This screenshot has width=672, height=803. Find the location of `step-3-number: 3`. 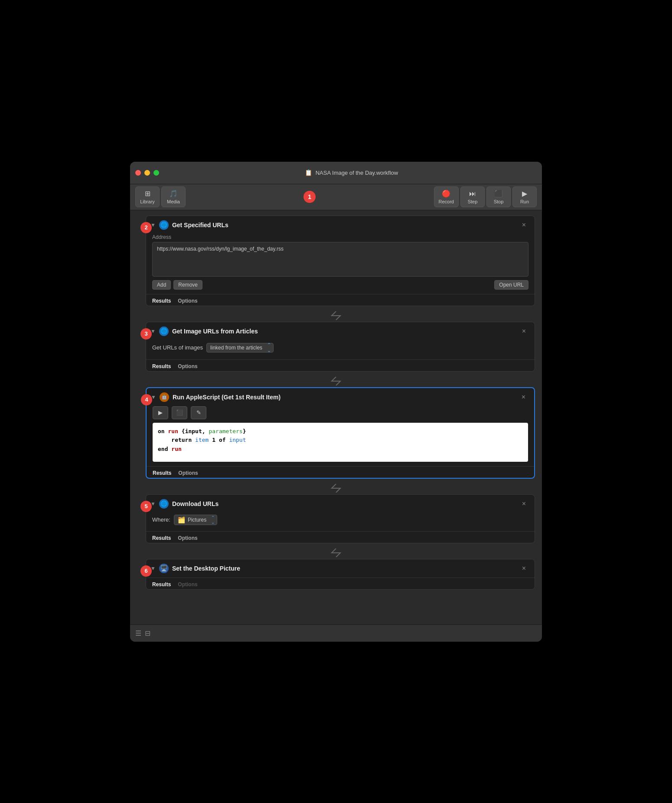

step-3-number: 3 is located at coordinates (146, 334).